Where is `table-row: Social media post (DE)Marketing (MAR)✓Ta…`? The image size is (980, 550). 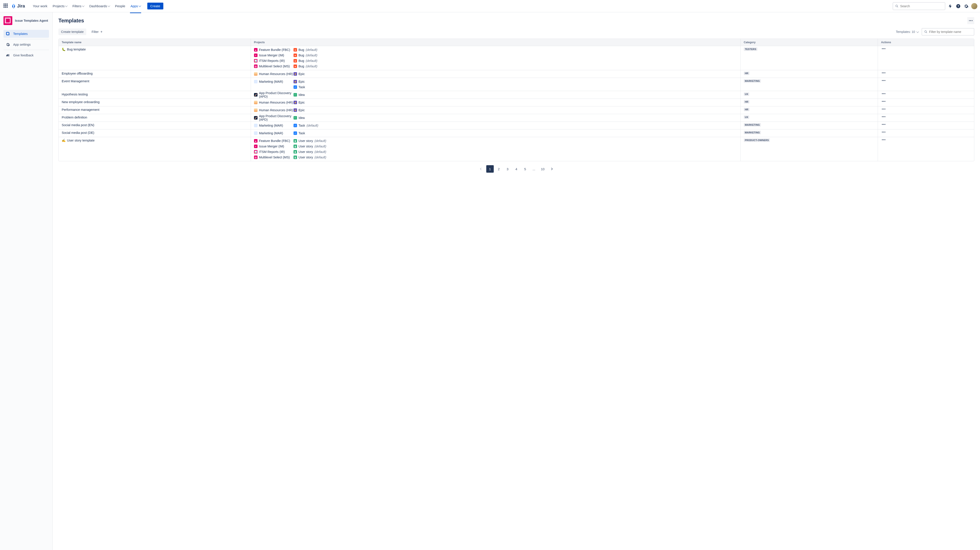 table-row: Social media post (DE)Marketing (MAR)✓Ta… is located at coordinates (516, 133).